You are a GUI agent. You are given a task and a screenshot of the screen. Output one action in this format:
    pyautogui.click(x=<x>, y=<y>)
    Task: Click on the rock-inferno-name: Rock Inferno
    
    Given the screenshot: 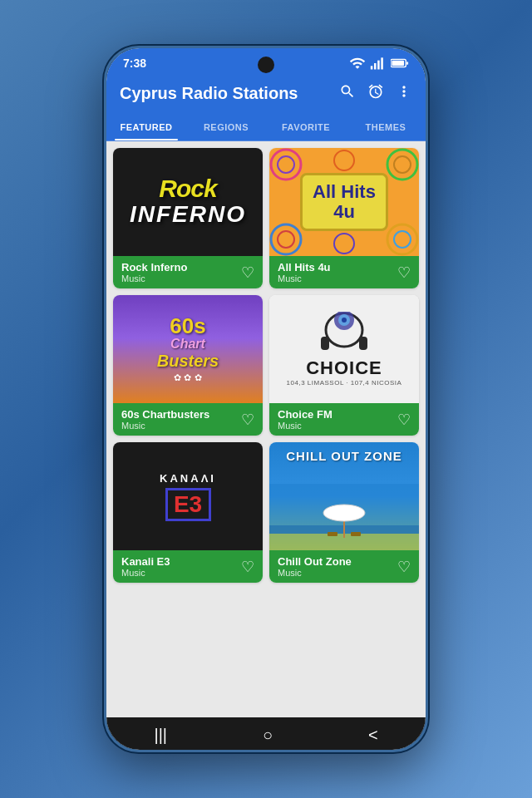 What is the action you would take?
    pyautogui.click(x=155, y=268)
    